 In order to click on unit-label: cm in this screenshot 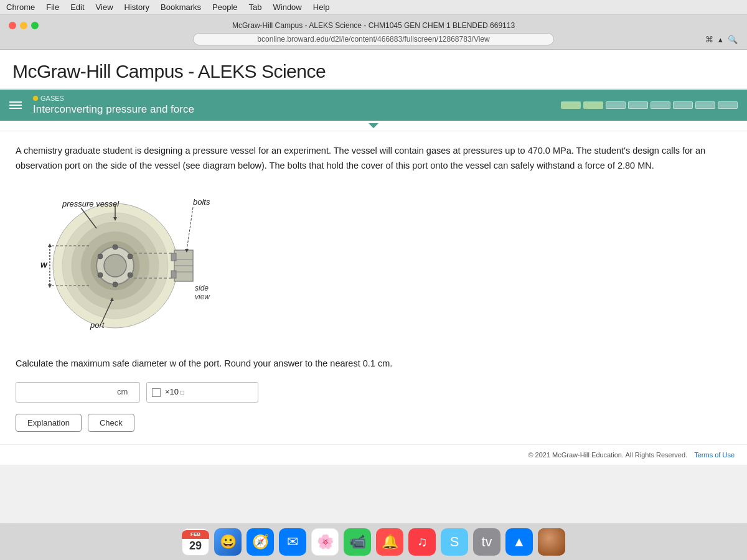, I will do `click(122, 392)`.